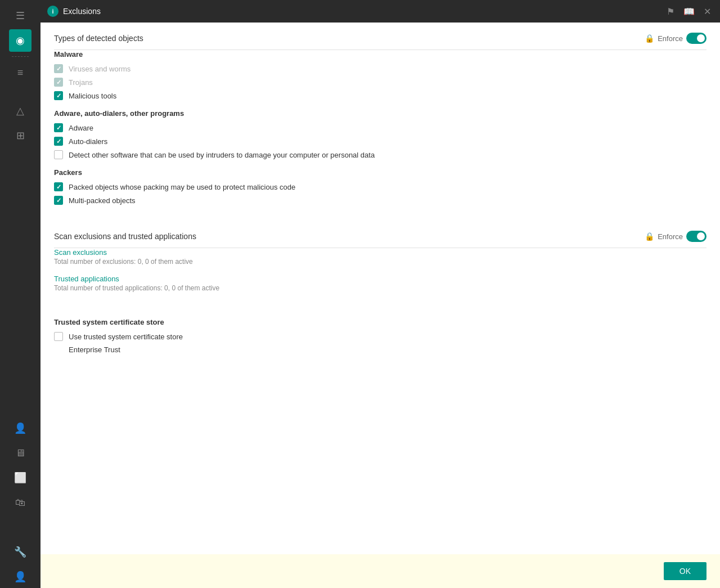  Describe the element at coordinates (670, 38) in the screenshot. I see `types-enforce-label: Enforce` at that location.